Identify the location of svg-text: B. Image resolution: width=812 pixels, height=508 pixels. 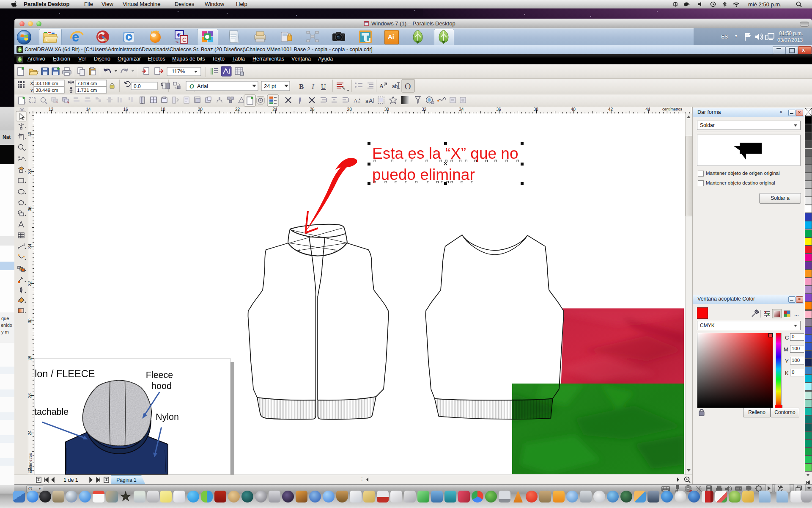
(301, 86).